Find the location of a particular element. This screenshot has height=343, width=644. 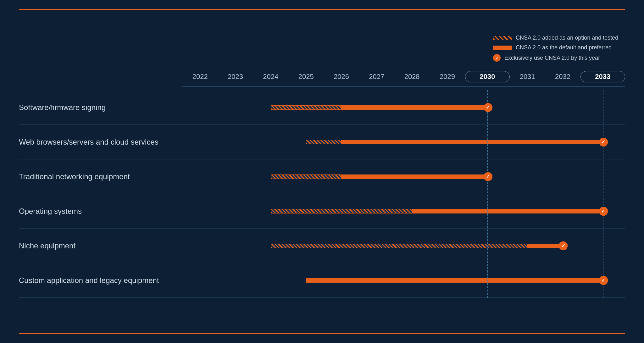

row-label: Operating systems is located at coordinates (101, 211).